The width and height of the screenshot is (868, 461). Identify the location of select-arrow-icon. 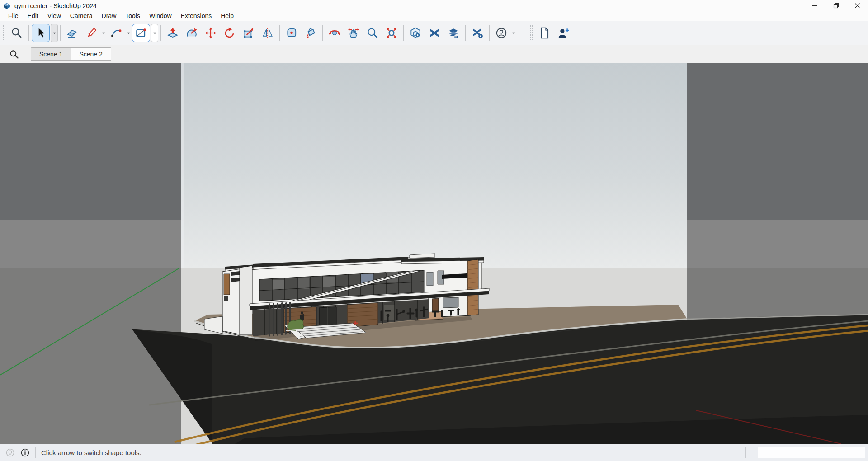
(41, 33).